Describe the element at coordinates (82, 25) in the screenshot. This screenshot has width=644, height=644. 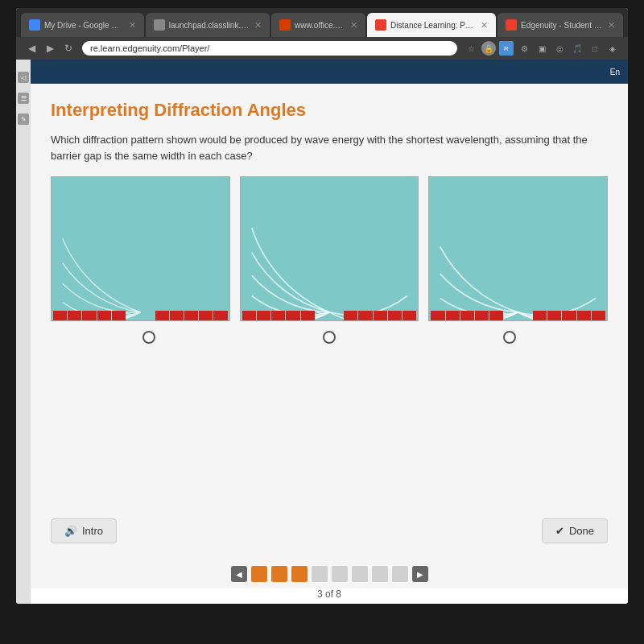
I see `tab-google-drive: My Drive - Google Drive ✕` at that location.